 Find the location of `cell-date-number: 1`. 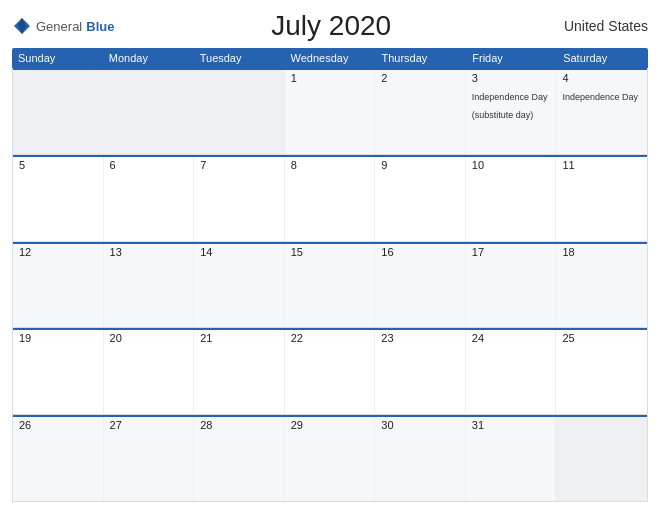

cell-date-number: 1 is located at coordinates (330, 78).